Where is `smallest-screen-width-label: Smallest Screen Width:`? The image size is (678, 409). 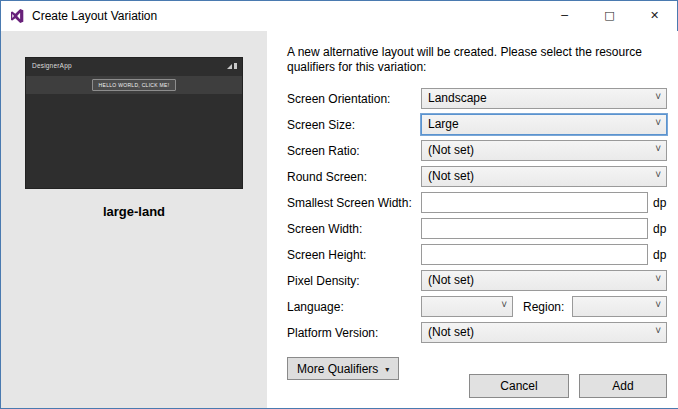
smallest-screen-width-label: Smallest Screen Width: is located at coordinates (354, 203).